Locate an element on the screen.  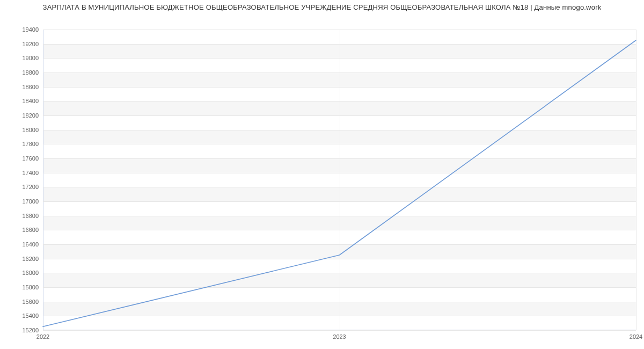
y-tick-label: 18200 is located at coordinates (30, 115).